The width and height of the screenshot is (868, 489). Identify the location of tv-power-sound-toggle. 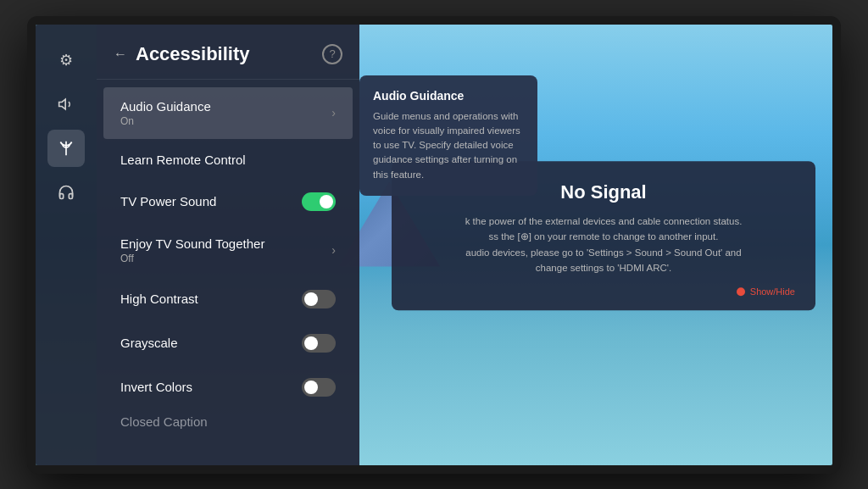
(319, 202).